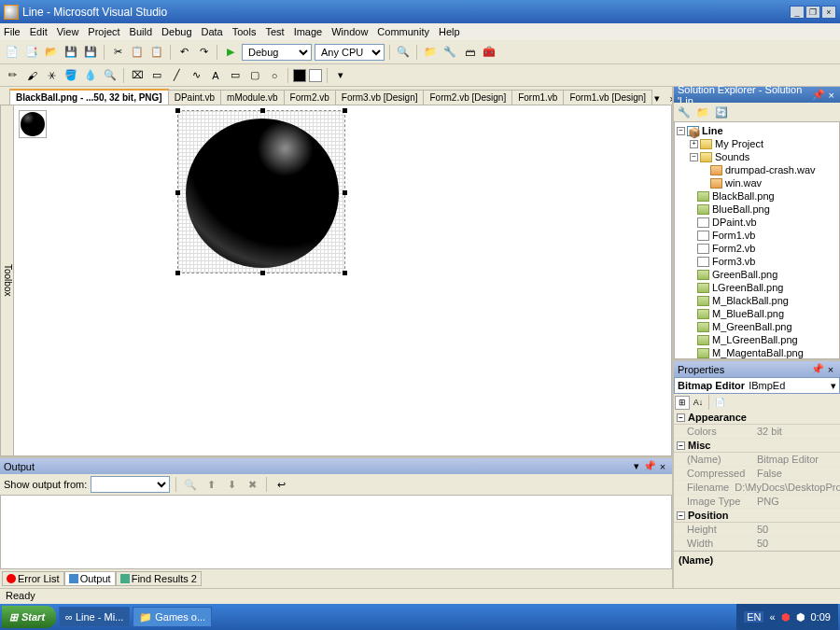  I want to click on open-icon: 📂, so click(51, 52).